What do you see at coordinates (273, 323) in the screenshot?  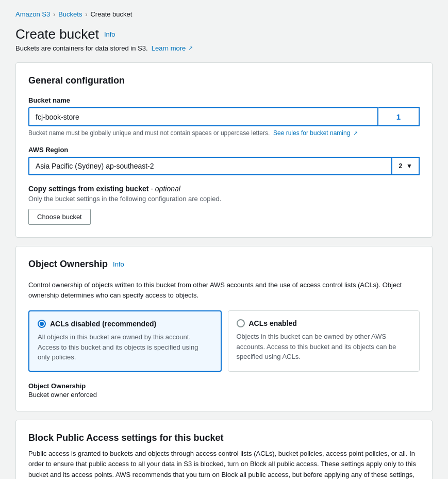 I see `acls-enabled-title: ACLs enabled` at bounding box center [273, 323].